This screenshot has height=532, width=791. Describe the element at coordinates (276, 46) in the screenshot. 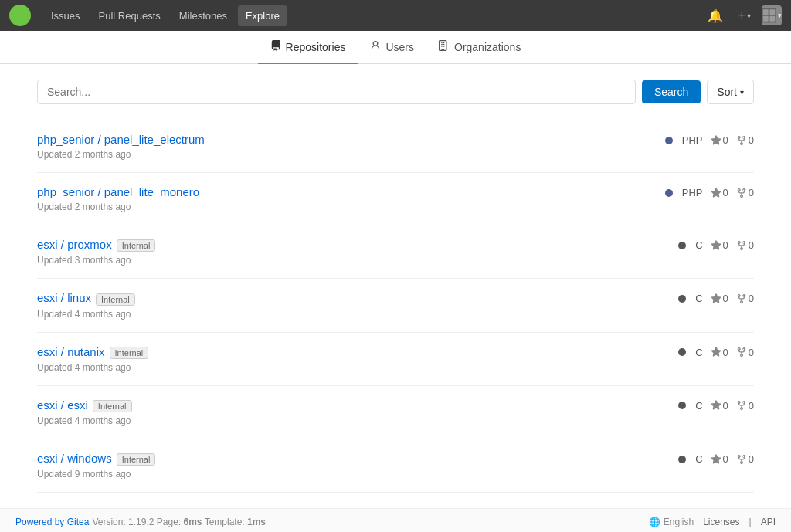

I see `repo-icon` at that location.